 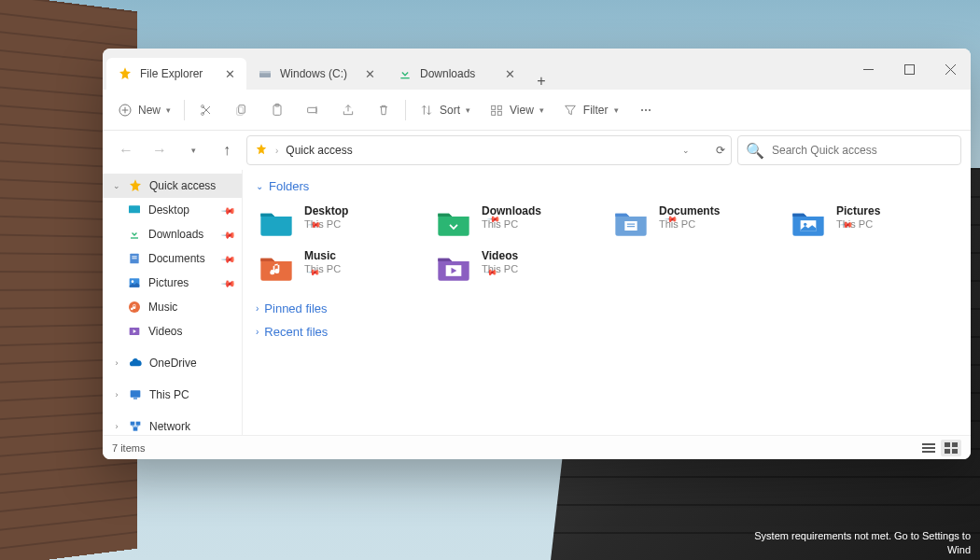 I want to click on download-icon, so click(x=405, y=74).